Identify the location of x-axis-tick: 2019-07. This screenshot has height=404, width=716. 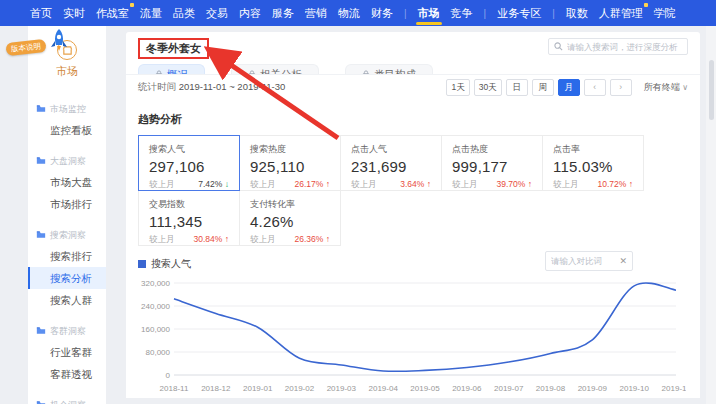
(509, 388).